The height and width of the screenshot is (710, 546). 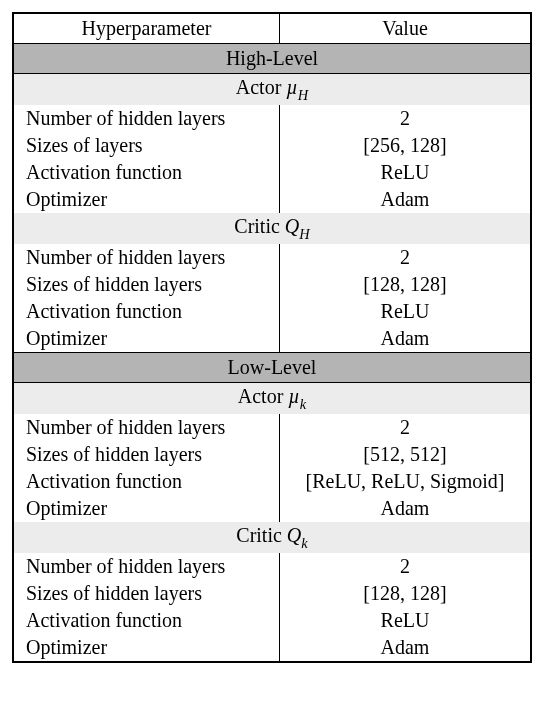 What do you see at coordinates (272, 28) in the screenshot?
I see `table-header: Hyperparameter Value` at bounding box center [272, 28].